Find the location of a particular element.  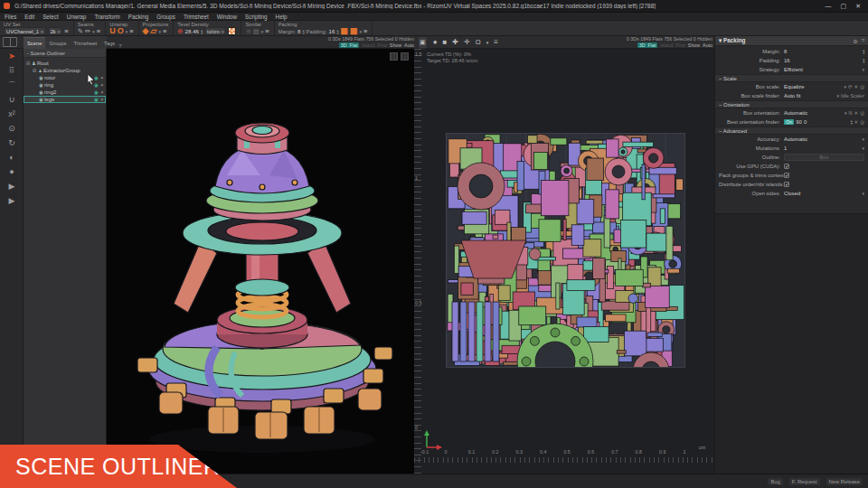

minimize-button: — is located at coordinates (828, 6).